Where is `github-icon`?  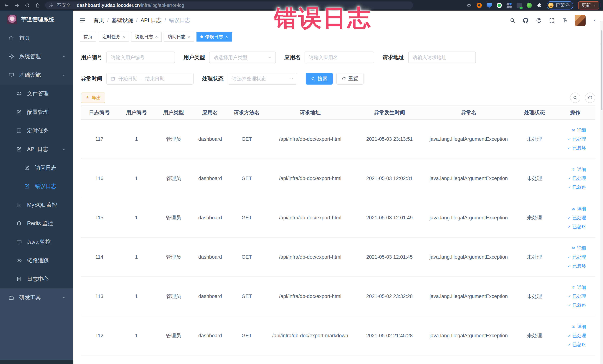 github-icon is located at coordinates (526, 20).